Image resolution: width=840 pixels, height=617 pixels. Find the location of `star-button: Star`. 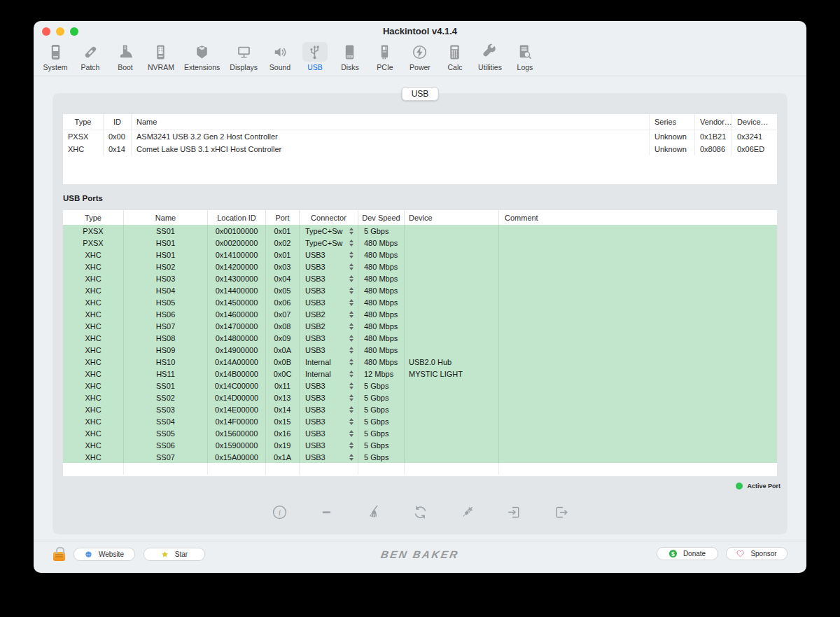

star-button: Star is located at coordinates (174, 555).